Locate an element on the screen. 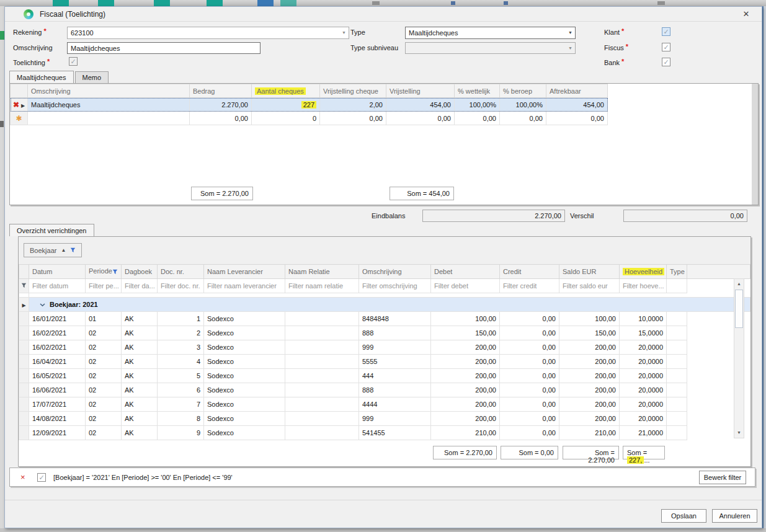 The height and width of the screenshot is (532, 766). vertical-scrollbar: ▲ ▼ is located at coordinates (739, 358).